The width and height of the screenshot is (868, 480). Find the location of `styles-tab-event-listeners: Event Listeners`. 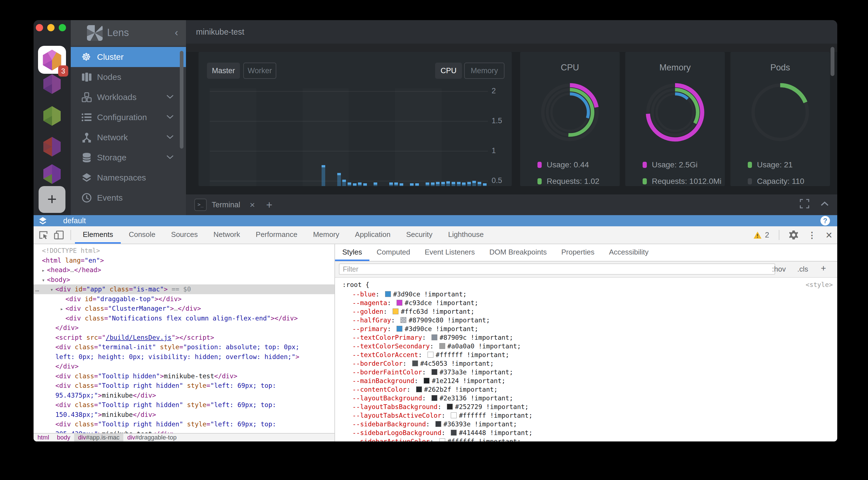

styles-tab-event-listeners: Event Listeners is located at coordinates (450, 252).